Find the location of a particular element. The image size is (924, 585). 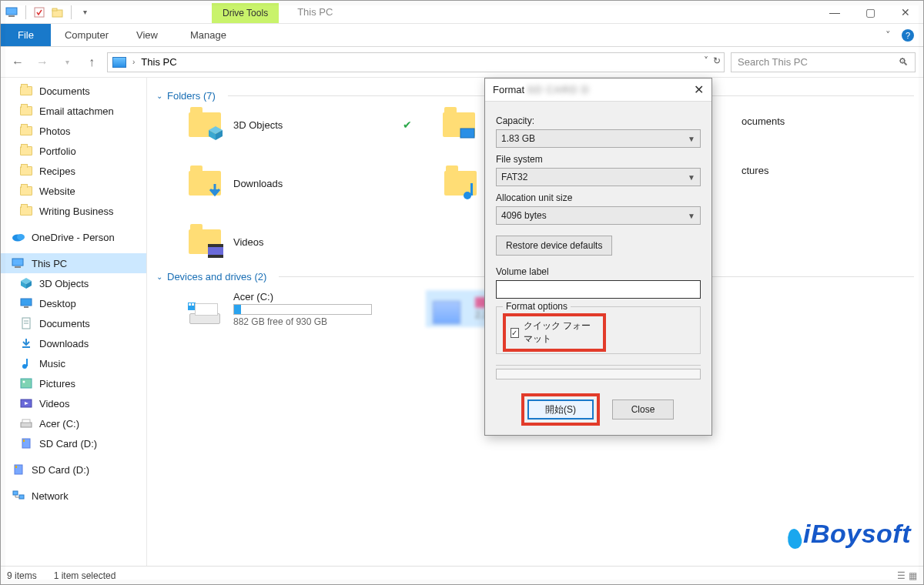

sidebar-item-sd-card-detached: SD Card (D:) is located at coordinates (74, 470).